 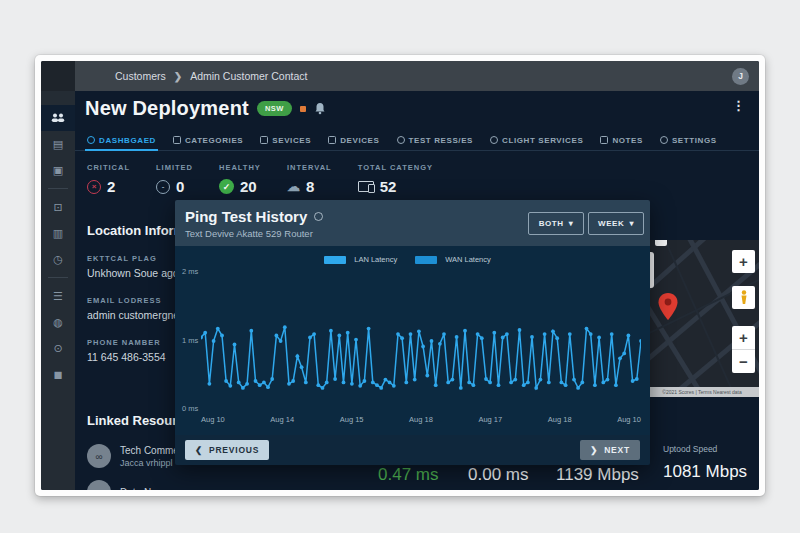 What do you see at coordinates (190, 272) in the screenshot?
I see `y-axis-tick: 2 ms` at bounding box center [190, 272].